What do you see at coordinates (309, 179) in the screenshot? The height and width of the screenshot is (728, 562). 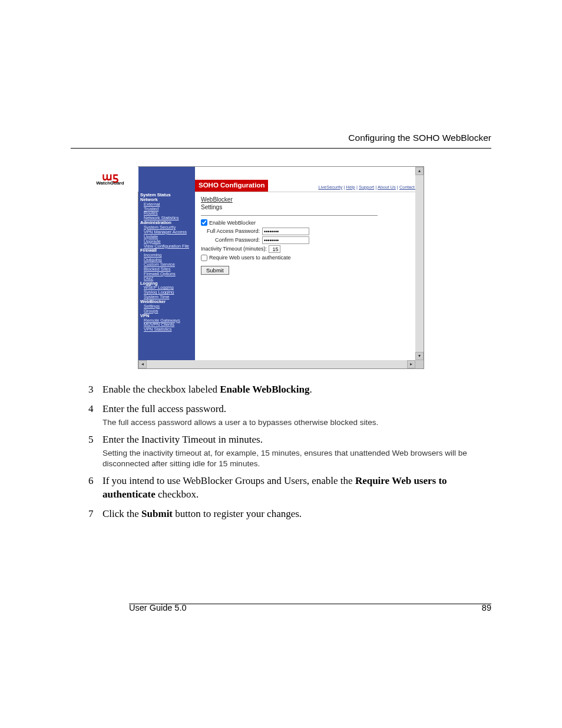 I see `top-bar: SOHO Configuration LiveSecurity | Help |…` at bounding box center [309, 179].